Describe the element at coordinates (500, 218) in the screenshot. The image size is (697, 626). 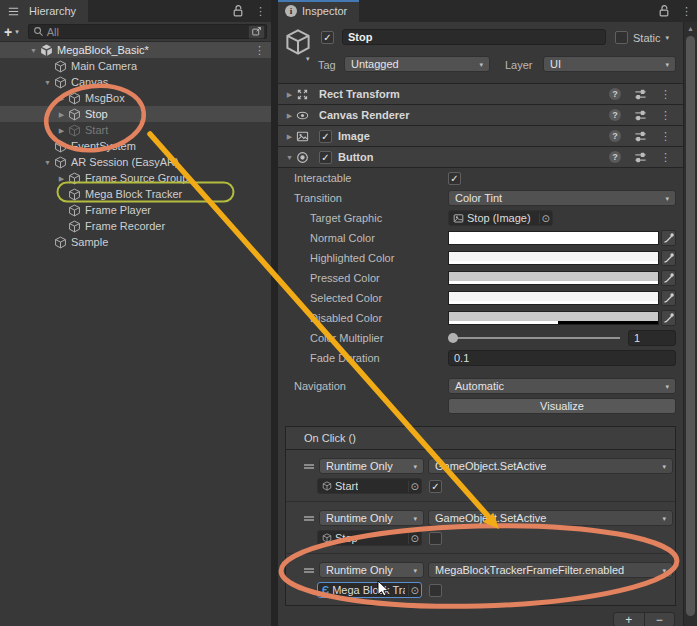
I see `target-graphic-field: Stop (Image) ⊙` at that location.